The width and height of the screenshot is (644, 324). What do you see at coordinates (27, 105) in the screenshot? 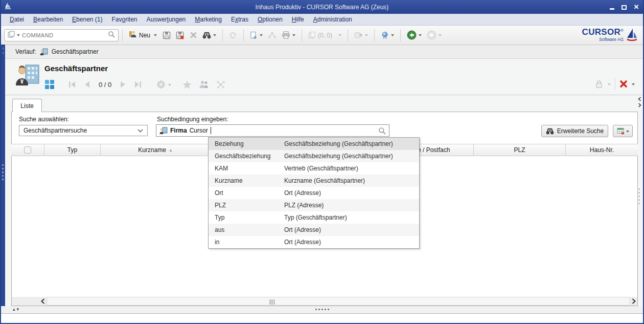
I see `tab-liste: Liste` at bounding box center [27, 105].